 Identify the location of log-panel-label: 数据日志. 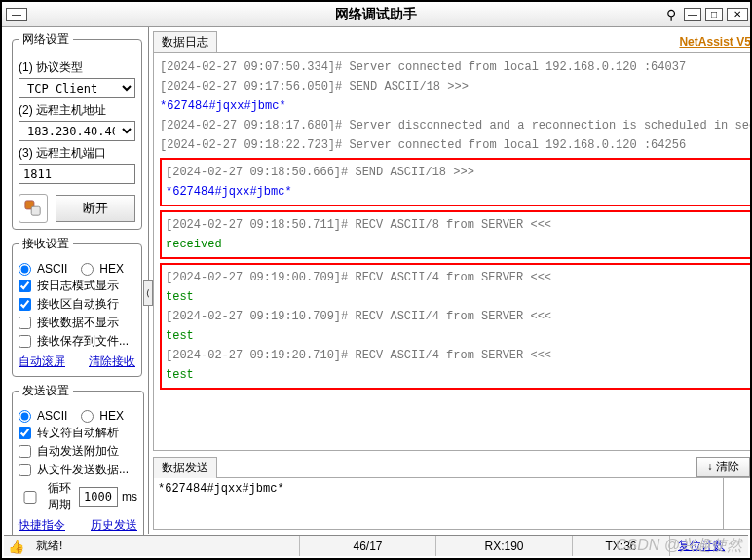
(185, 42).